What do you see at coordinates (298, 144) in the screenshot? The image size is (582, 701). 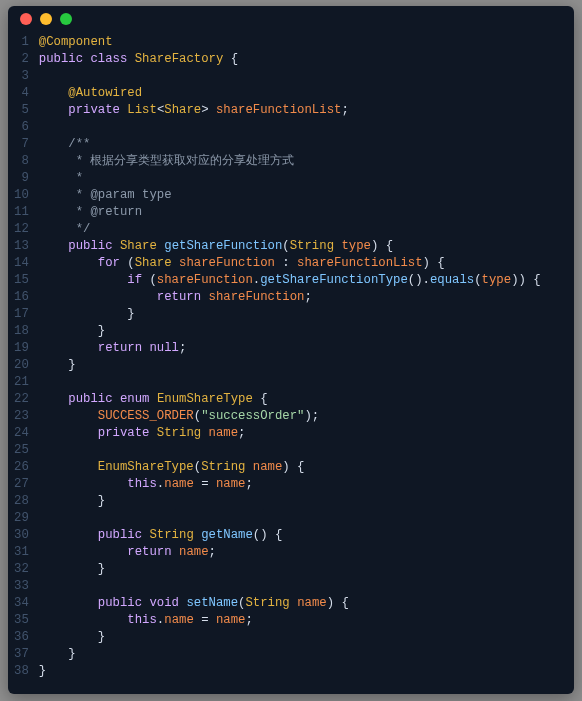 I see `code-line: /**` at bounding box center [298, 144].